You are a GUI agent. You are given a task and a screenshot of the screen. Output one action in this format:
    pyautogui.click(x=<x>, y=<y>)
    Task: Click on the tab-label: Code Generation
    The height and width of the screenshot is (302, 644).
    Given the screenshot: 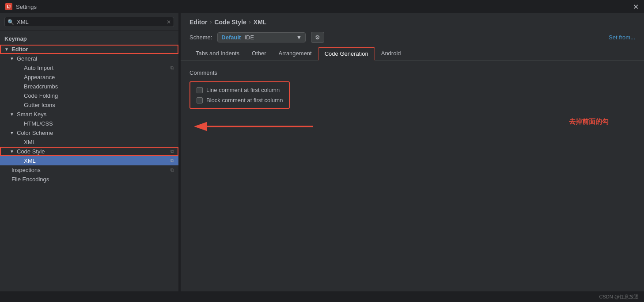 What is the action you would take?
    pyautogui.click(x=346, y=54)
    